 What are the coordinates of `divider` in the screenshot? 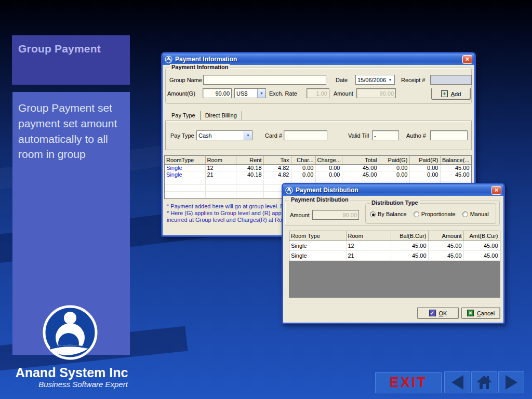 It's located at (393, 303).